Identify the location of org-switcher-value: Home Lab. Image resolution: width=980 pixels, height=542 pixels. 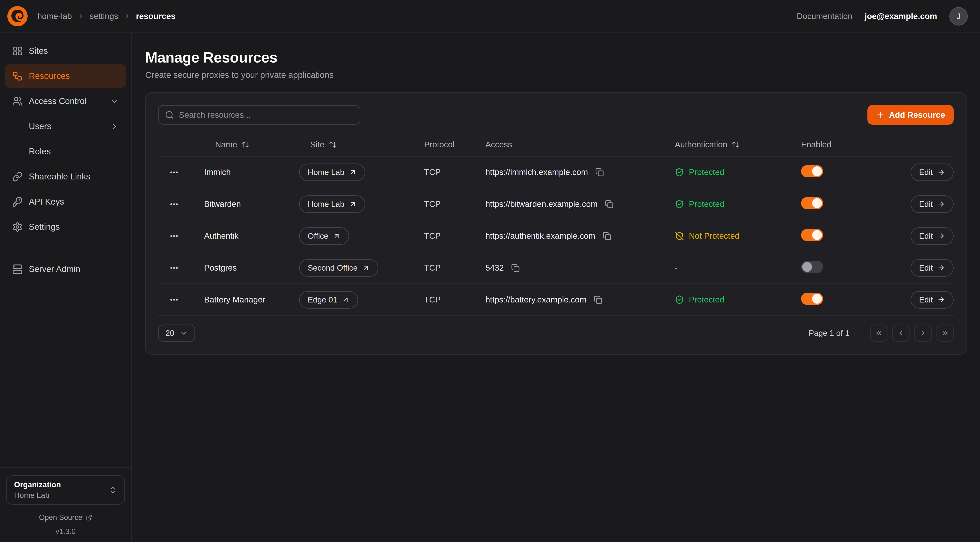
(37, 496).